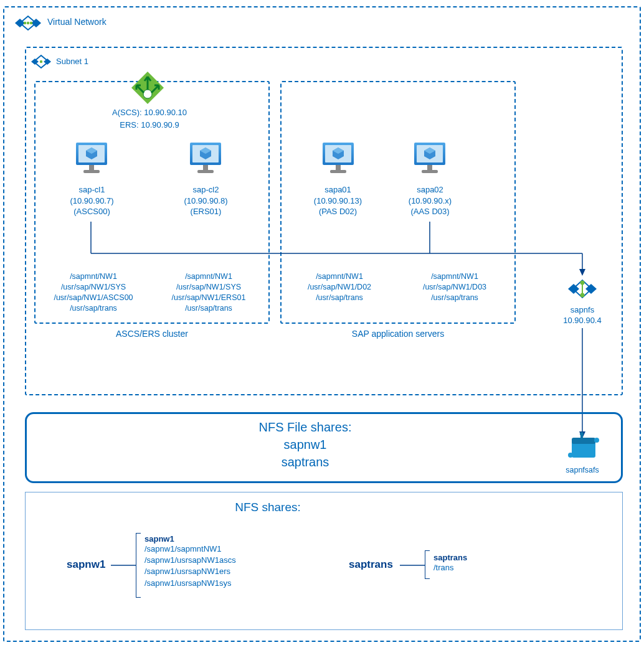 This screenshot has height=645, width=644. Describe the element at coordinates (305, 445) in the screenshot. I see `nfs-share1: sapnw1` at that location.